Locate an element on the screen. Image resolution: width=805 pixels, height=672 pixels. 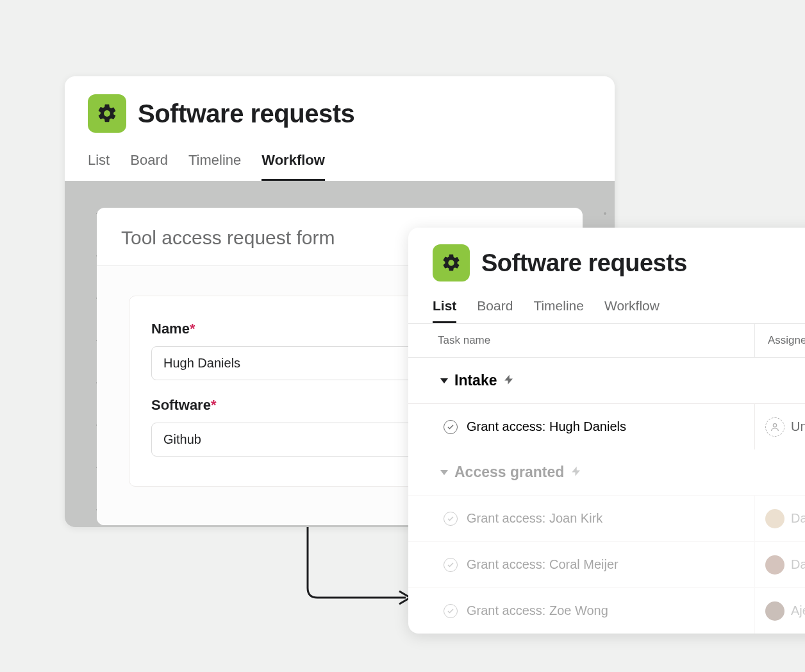
section-name: Access granted is located at coordinates (509, 472).